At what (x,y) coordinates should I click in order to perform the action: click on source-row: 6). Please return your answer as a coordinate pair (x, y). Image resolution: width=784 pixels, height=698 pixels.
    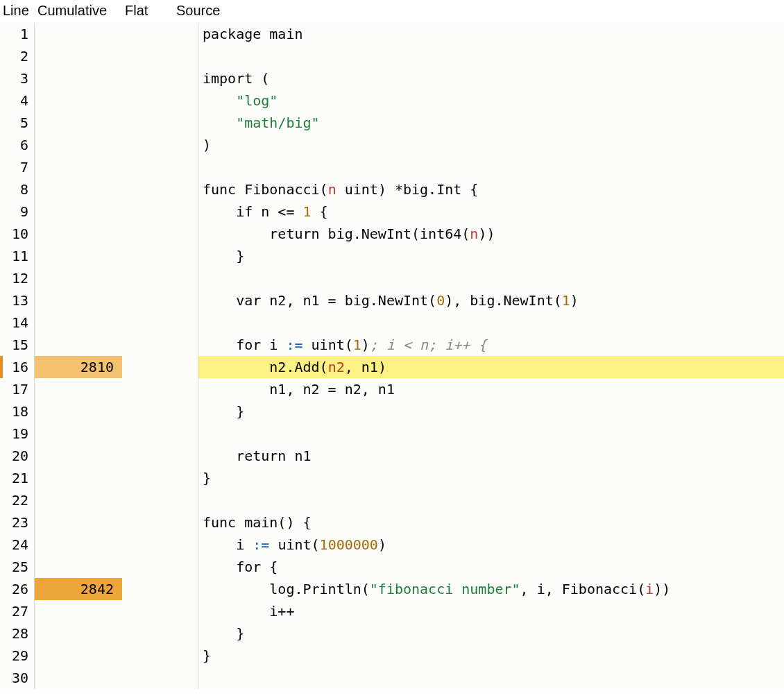
    Looking at the image, I should click on (392, 145).